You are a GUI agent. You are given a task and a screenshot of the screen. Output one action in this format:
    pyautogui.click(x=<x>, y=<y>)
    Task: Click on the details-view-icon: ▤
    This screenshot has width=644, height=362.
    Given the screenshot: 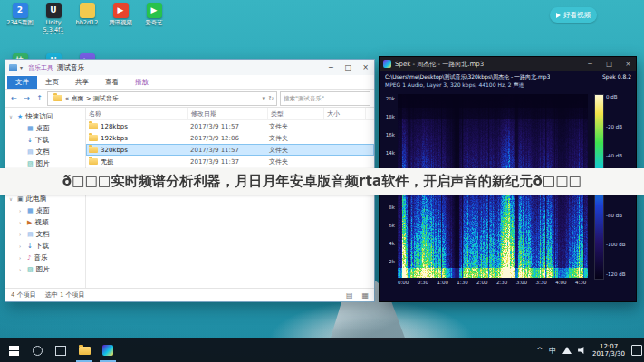 What is the action you would take?
    pyautogui.click(x=350, y=295)
    